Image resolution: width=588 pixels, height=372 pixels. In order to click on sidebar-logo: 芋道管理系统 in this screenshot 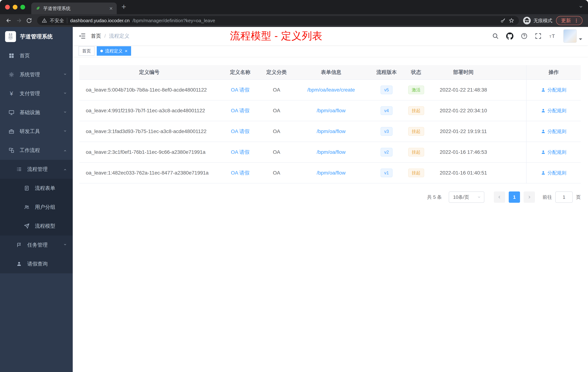, I will do `click(36, 37)`.